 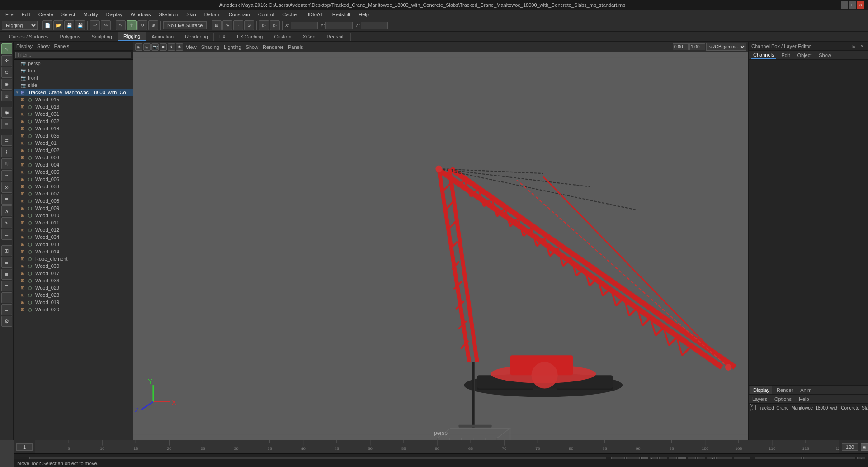 I want to click on tree-item-wood_020: ⊞ ⬡ Wood_020, so click(x=73, y=310).